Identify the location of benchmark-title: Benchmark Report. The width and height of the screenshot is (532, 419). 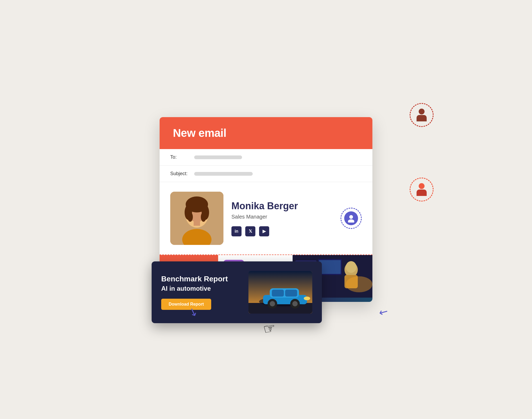
(202, 279).